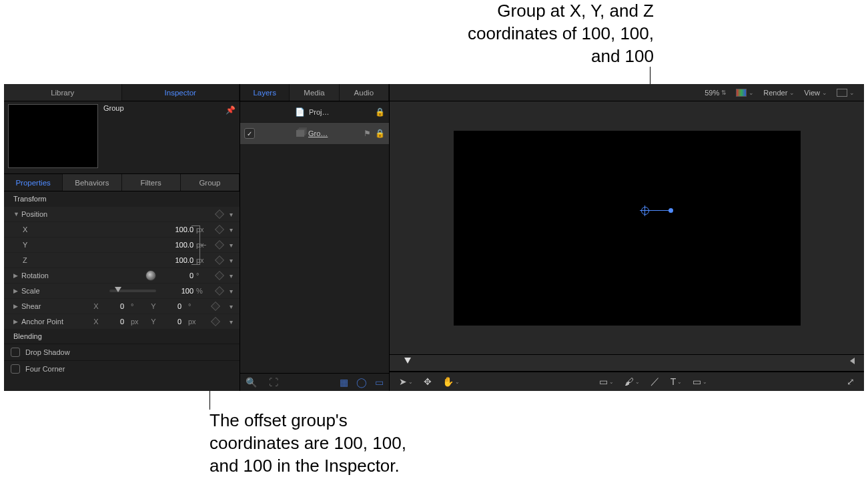 The height and width of the screenshot is (481, 868). Describe the element at coordinates (344, 382) in the screenshot. I see `grid-icon: ▦` at that location.